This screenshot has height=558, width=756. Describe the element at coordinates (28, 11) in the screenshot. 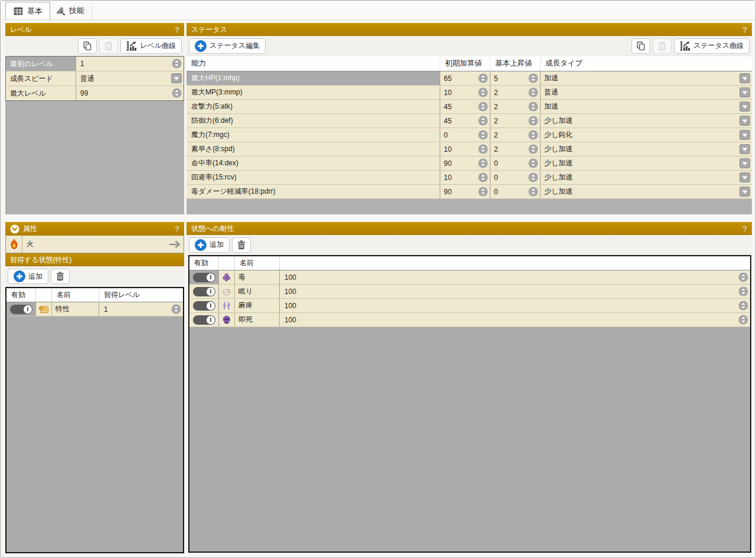

I see `tab-basic: 基本` at that location.